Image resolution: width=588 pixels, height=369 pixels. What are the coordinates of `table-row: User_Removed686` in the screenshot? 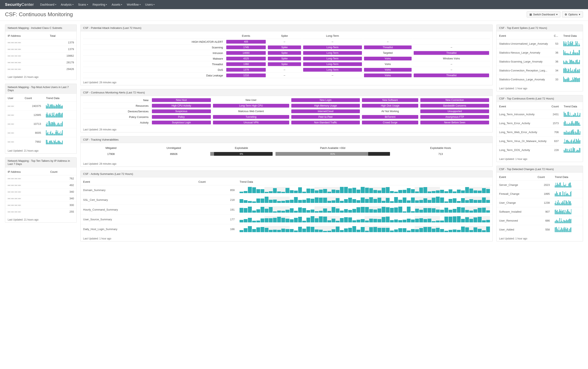 It's located at (540, 221).